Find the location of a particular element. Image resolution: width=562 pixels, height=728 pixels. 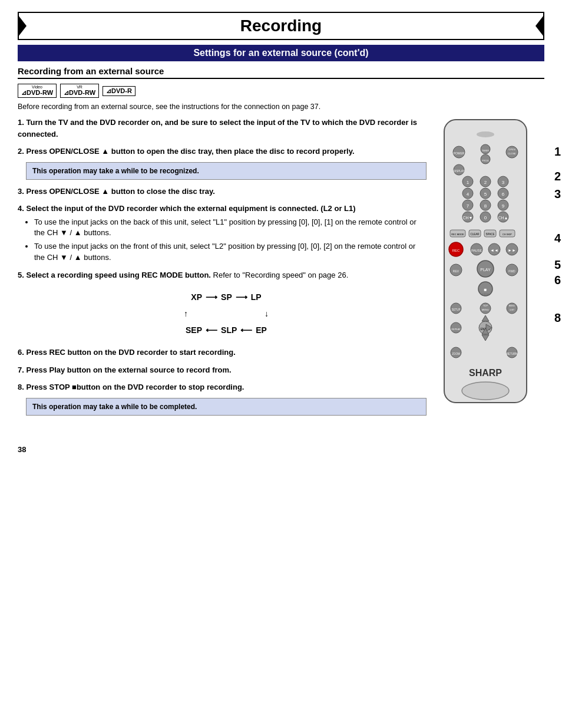

step-1-text: Turn the TV and the DVD recorder on, and… is located at coordinates (217, 129).